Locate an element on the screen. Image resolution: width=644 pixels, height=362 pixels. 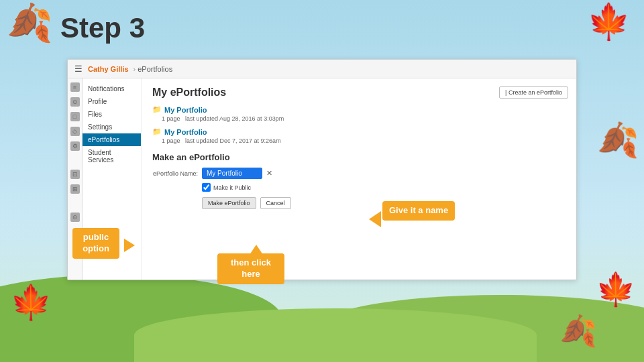
sidebar-icon-8: ⊙ is located at coordinates (75, 217).